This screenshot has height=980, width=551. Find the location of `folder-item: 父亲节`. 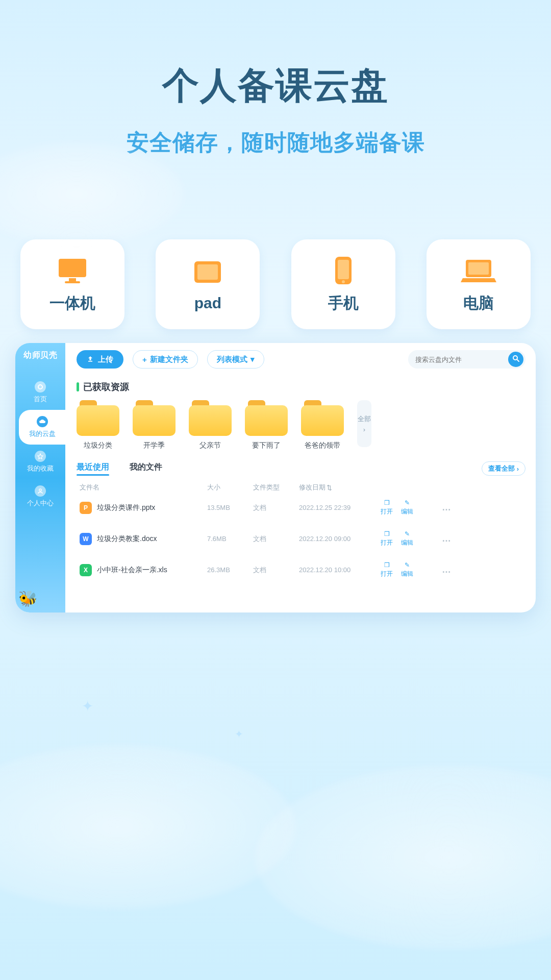

folder-item: 父亲节 is located at coordinates (210, 425).